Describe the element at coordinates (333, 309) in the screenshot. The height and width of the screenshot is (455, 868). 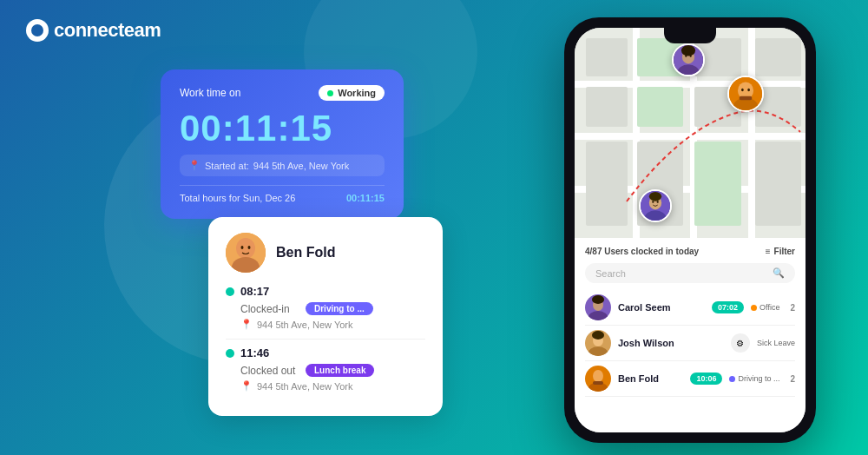
I see `timeline-row-1: Clocked-in Driving to ...` at that location.